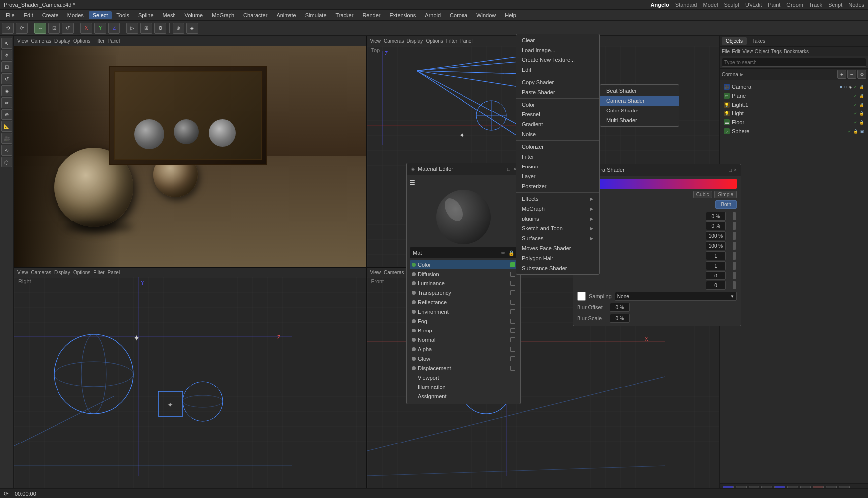  Describe the element at coordinates (509, 169) in the screenshot. I see `mat-maximize: □` at that location.